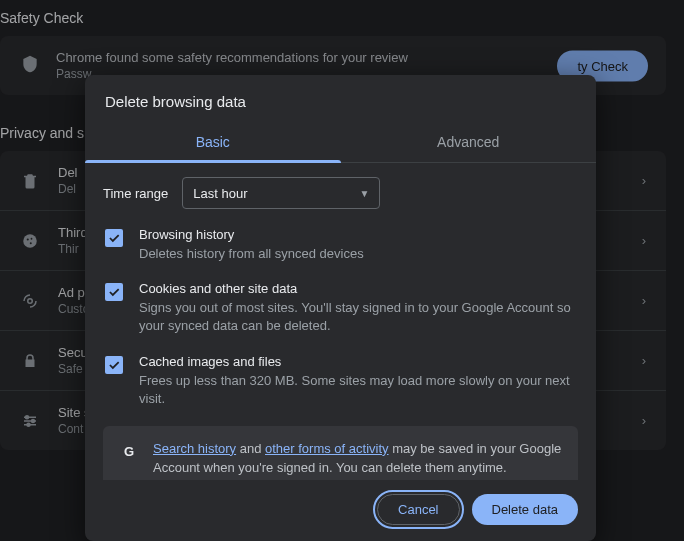 The image size is (684, 541). What do you see at coordinates (340, 100) in the screenshot?
I see `dialog-title: Delete browsing data` at bounding box center [340, 100].